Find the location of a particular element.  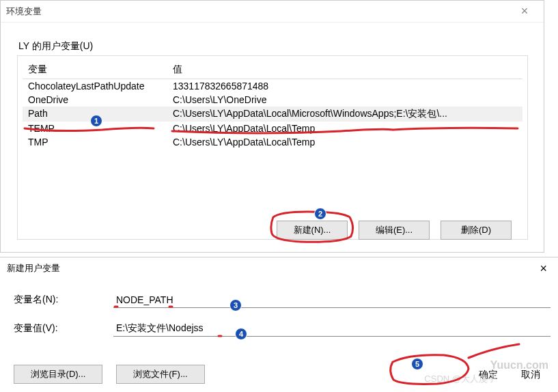

cell-var: ChocolateyLastPathUpdate is located at coordinates (100, 86).